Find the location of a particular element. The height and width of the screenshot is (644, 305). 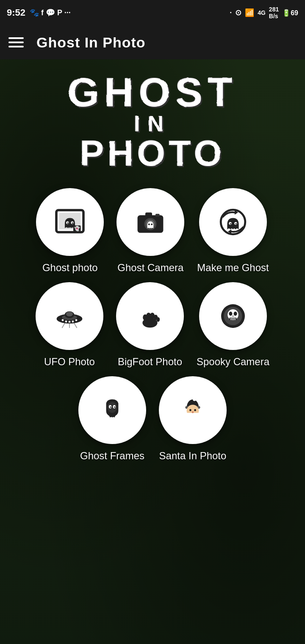

make-me-ghost-item: Make me Ghost is located at coordinates (233, 231).